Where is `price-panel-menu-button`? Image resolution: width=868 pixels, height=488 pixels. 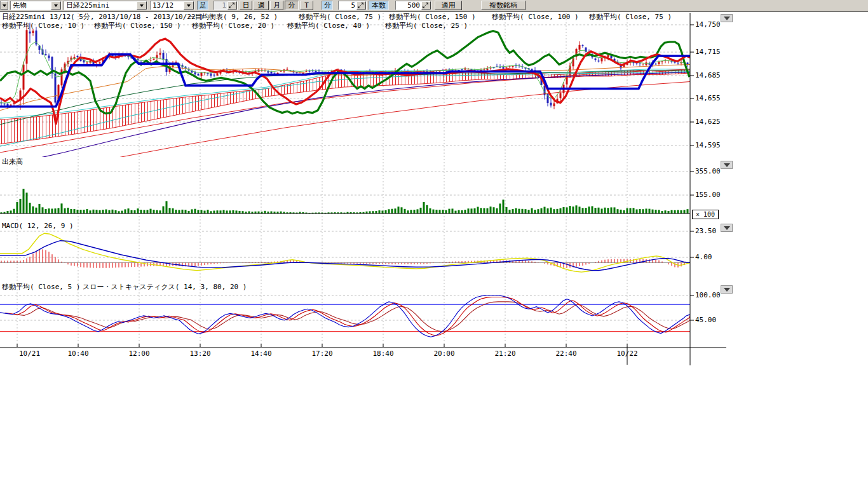 price-panel-menu-button is located at coordinates (727, 18).